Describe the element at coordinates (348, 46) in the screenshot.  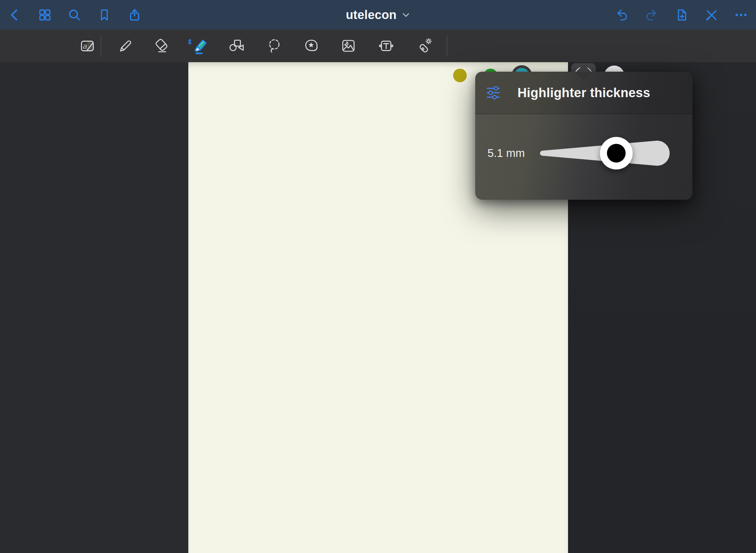
I see `image-tool` at that location.